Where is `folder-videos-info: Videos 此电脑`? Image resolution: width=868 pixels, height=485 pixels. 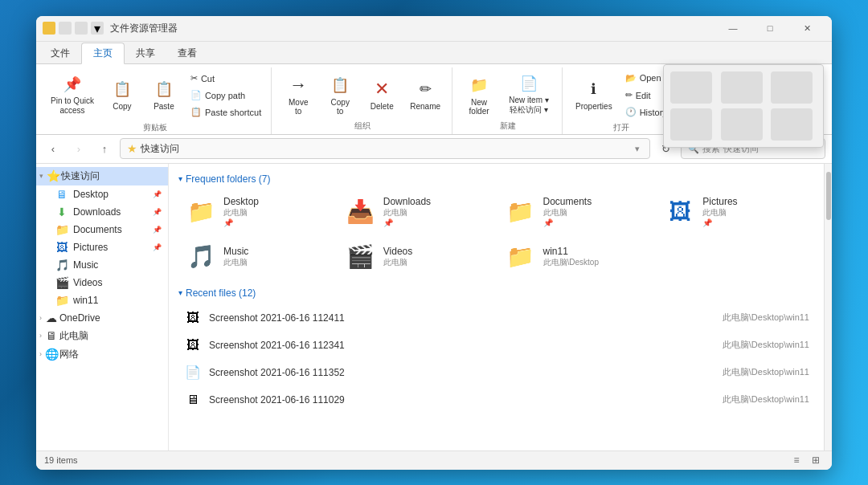
folder-videos-info: Videos 此电脑 is located at coordinates (398, 257).